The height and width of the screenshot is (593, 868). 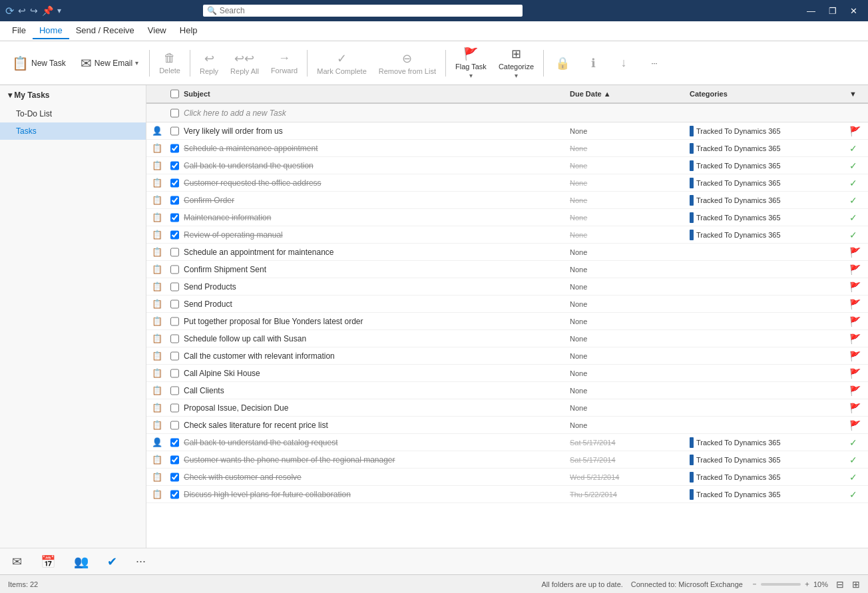 I want to click on layout-btn-1: ⊟, so click(x=840, y=584).